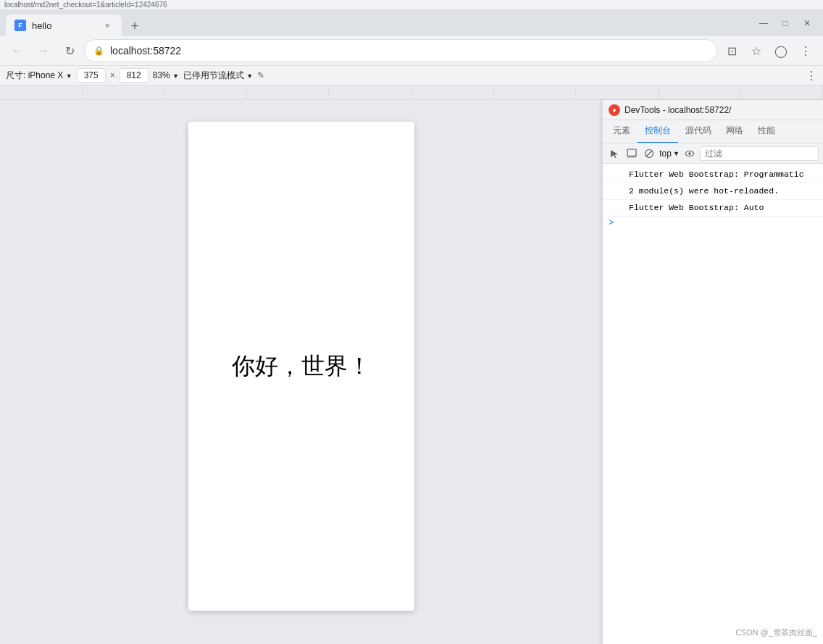 Image resolution: width=823 pixels, height=644 pixels. I want to click on devtools-tab-elements: 元素, so click(622, 132).